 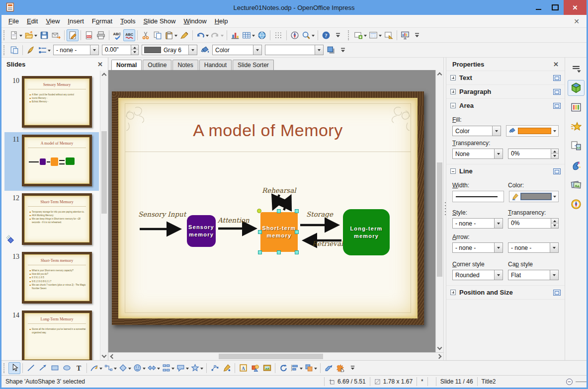 I want to click on line-color-dropdown, so click(x=534, y=197).